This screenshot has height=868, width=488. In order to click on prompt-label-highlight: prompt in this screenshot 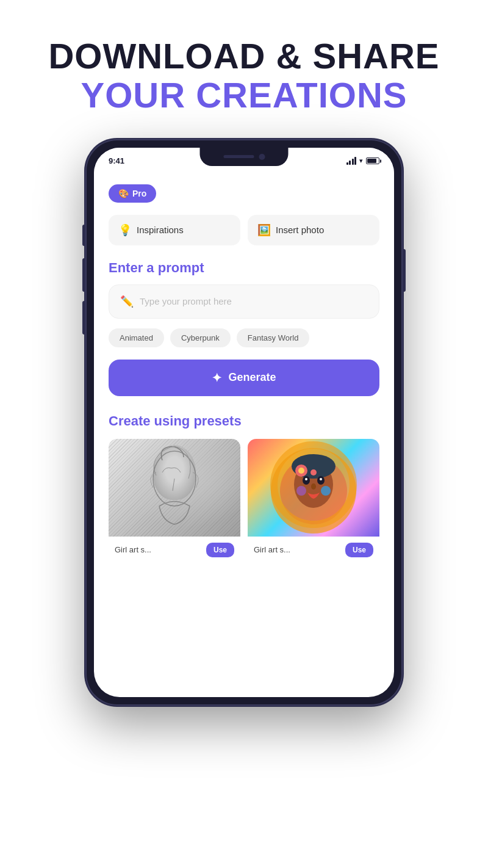, I will do `click(181, 267)`.